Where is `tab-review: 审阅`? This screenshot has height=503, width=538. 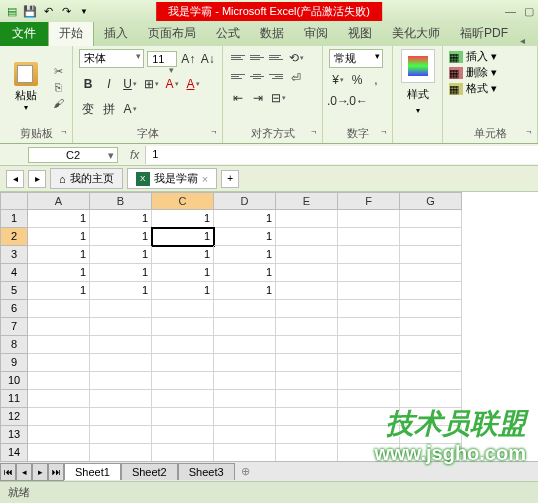
tab-review: 审阅 is located at coordinates (316, 34).